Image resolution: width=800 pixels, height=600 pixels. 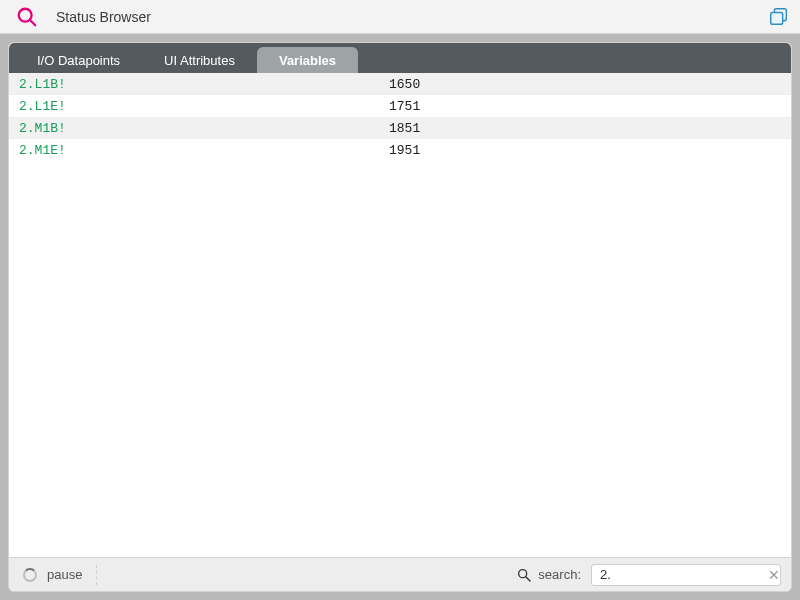 What do you see at coordinates (199, 106) in the screenshot?
I see `var-name: 2.L1E!` at bounding box center [199, 106].